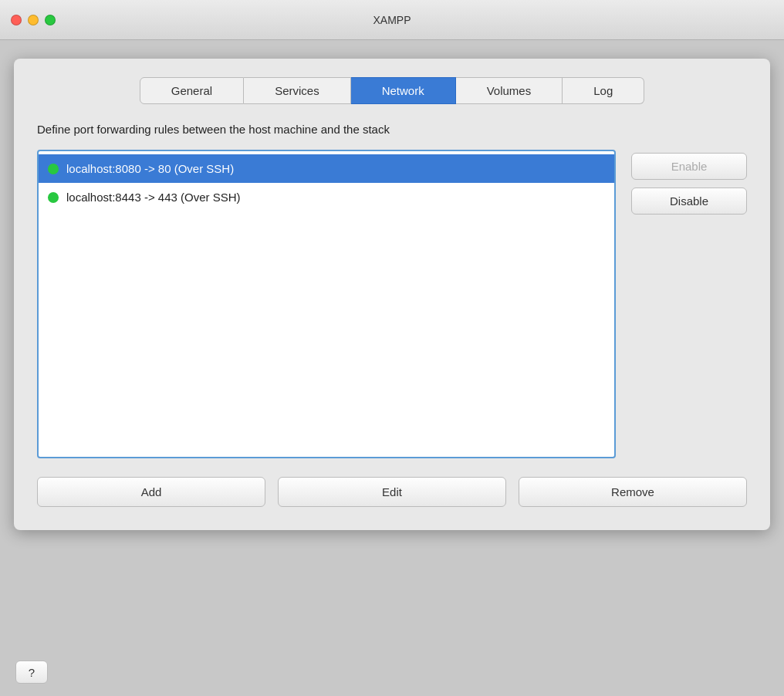 The image size is (784, 696). I want to click on traffic-lights, so click(33, 20).